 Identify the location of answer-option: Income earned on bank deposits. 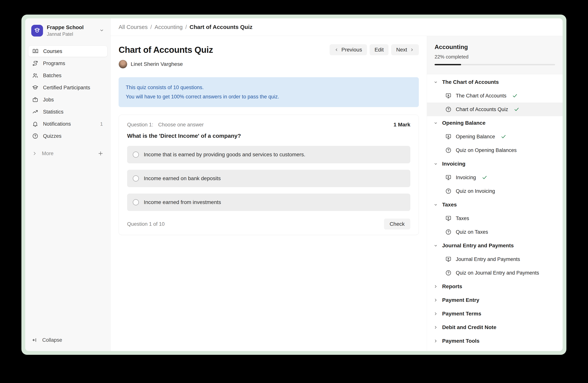
(269, 178).